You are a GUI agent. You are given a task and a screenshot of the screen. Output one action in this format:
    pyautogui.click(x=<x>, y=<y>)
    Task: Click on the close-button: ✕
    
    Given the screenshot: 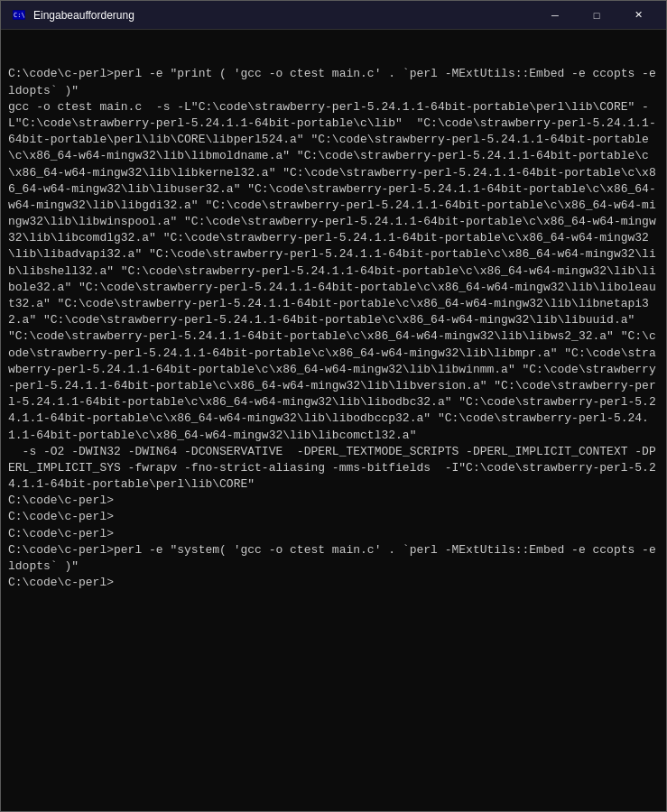 What is the action you would take?
    pyautogui.click(x=638, y=15)
    